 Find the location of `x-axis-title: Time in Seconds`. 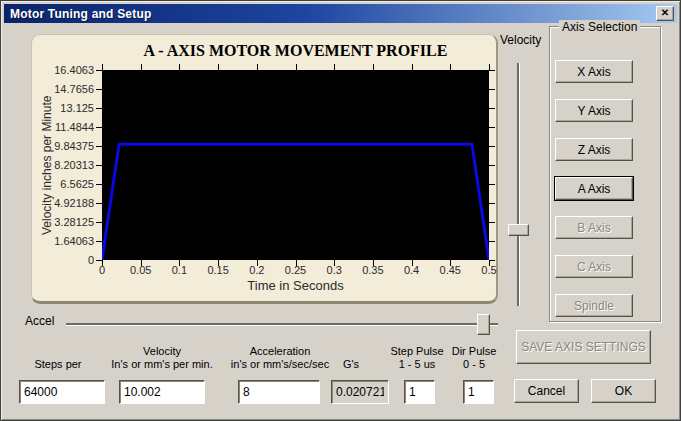

x-axis-title: Time in Seconds is located at coordinates (296, 286).